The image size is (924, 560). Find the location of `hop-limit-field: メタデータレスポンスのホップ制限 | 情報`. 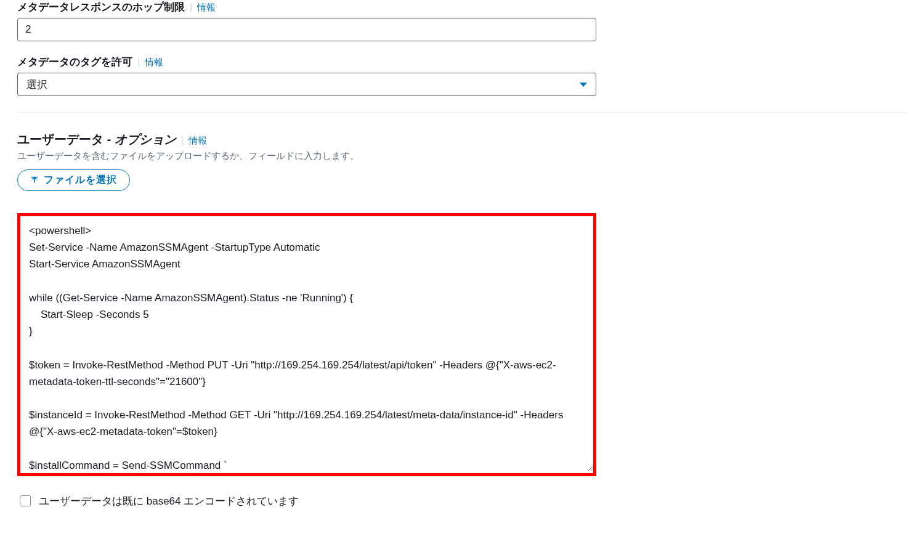

hop-limit-field: メタデータレスポンスのホップ制限 | 情報 is located at coordinates (462, 21).